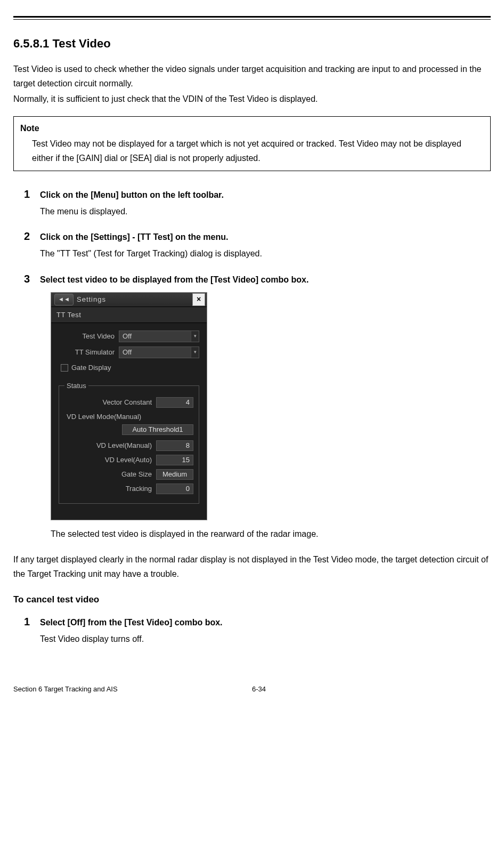 The image size is (504, 862). I want to click on step-2: 2 Click on the [Settings] - [TT Test] on…, so click(257, 244).